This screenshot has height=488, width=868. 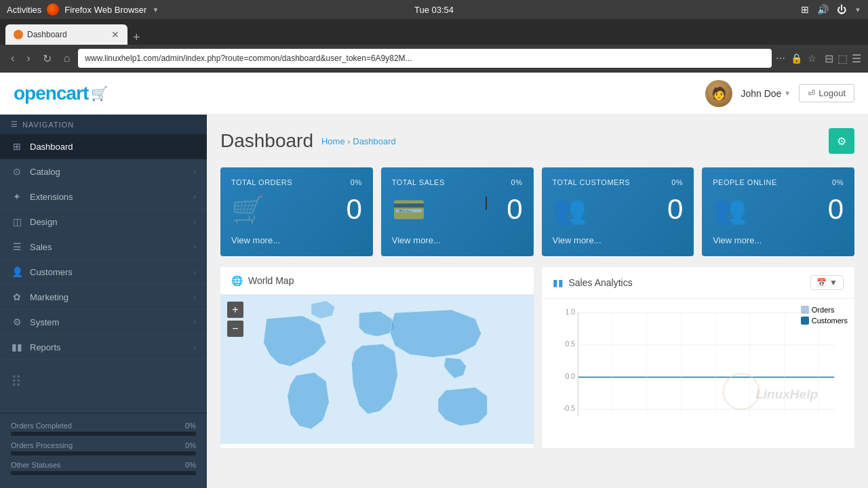 I want to click on total-customers-view-more: View more..., so click(x=618, y=240).